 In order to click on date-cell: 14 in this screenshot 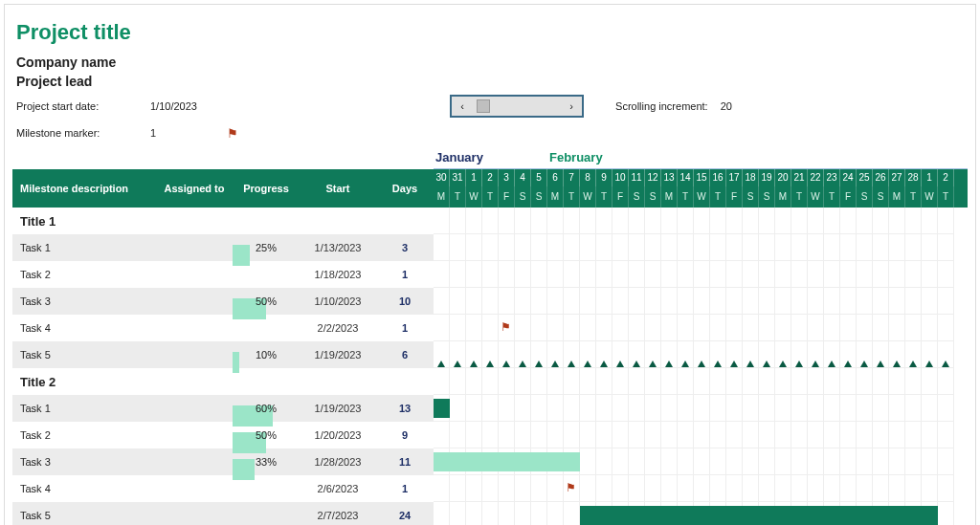, I will do `click(685, 178)`.